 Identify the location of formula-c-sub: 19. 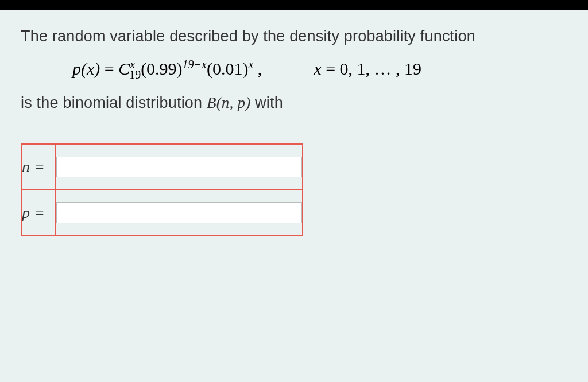
(135, 75).